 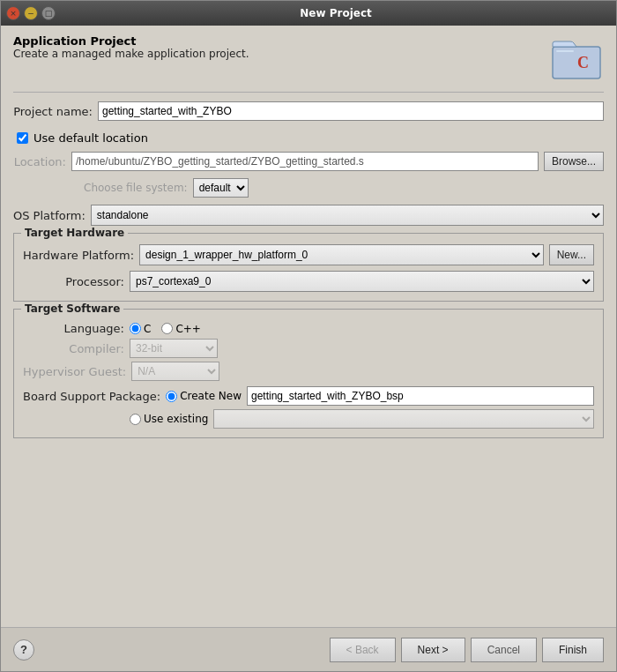 I want to click on hw-platform-label: Hardware Platform:, so click(x=78, y=256).